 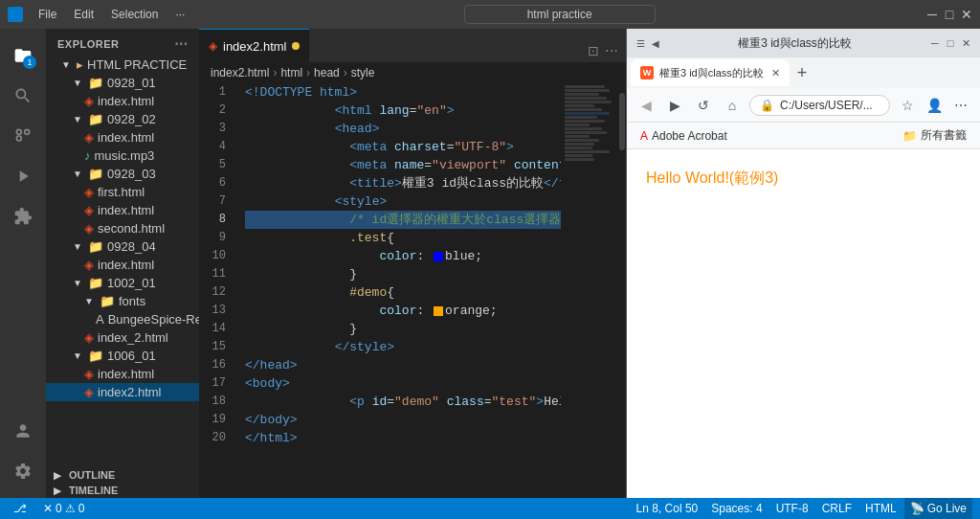 I want to click on folder-fonts-icon: 📁, so click(x=107, y=301).